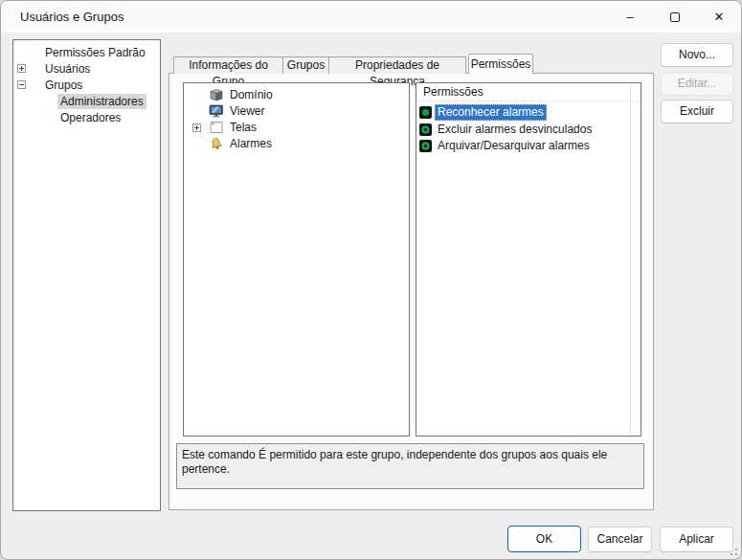  I want to click on close-button: ✕, so click(719, 17).